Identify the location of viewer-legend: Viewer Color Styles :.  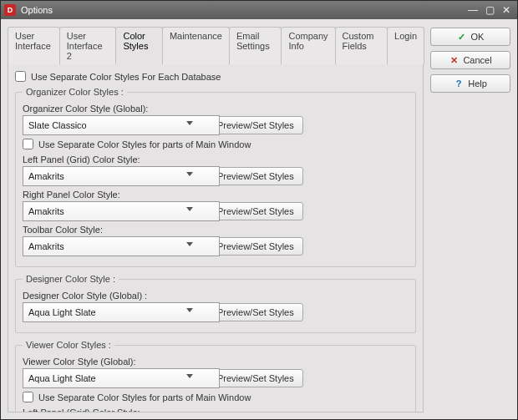
(69, 345).